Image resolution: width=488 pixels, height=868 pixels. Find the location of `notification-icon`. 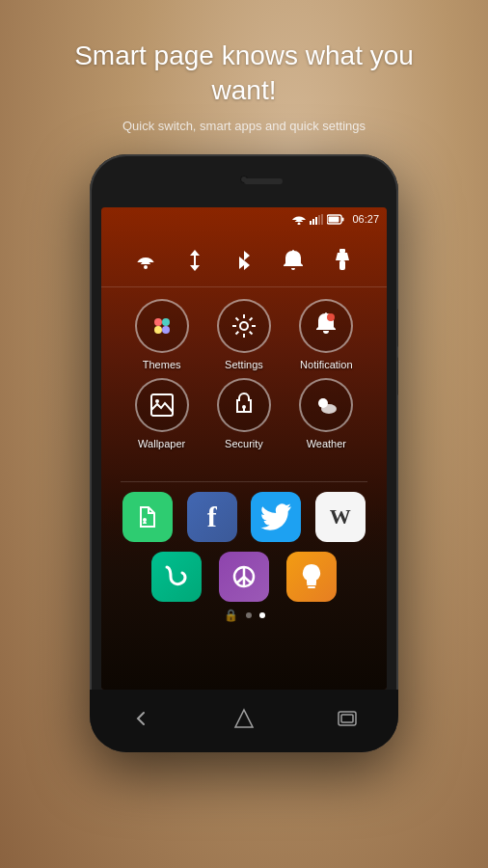

notification-icon is located at coordinates (326, 326).